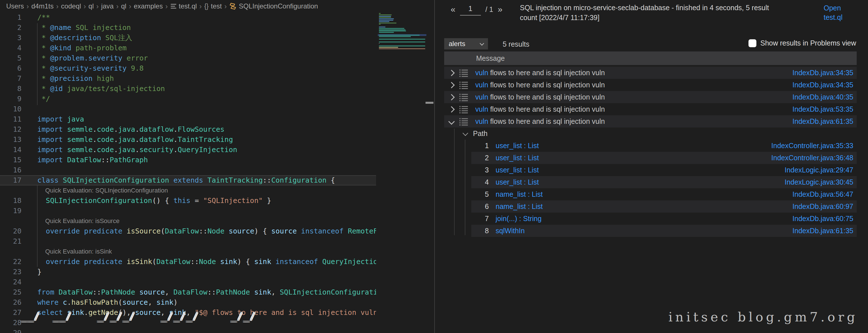 Image resolution: width=868 pixels, height=333 pixels. Describe the element at coordinates (188, 150) in the screenshot. I see `code-line-14: 14import semmle.code.java.security.Query…` at that location.